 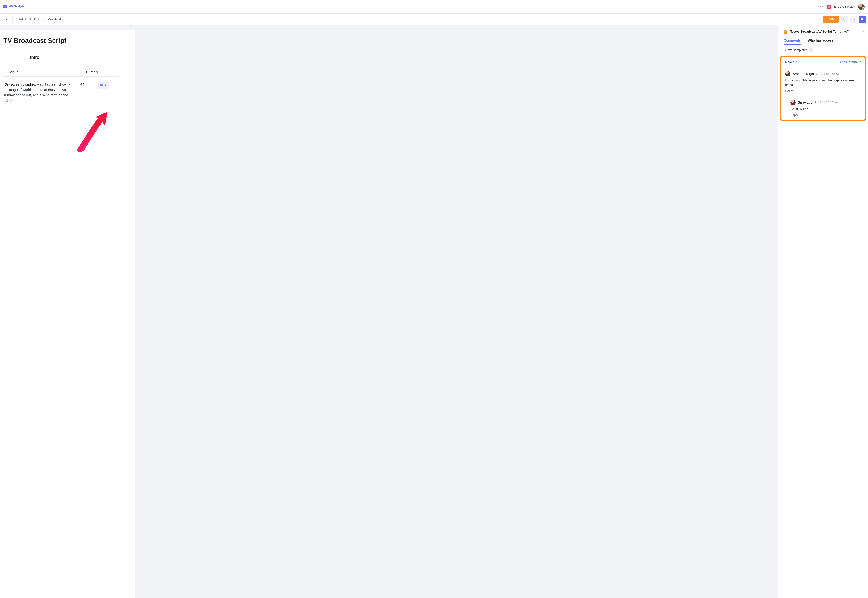 I want to click on comment-body: Looks good! Make sure to run the graphic…, so click(x=823, y=83).